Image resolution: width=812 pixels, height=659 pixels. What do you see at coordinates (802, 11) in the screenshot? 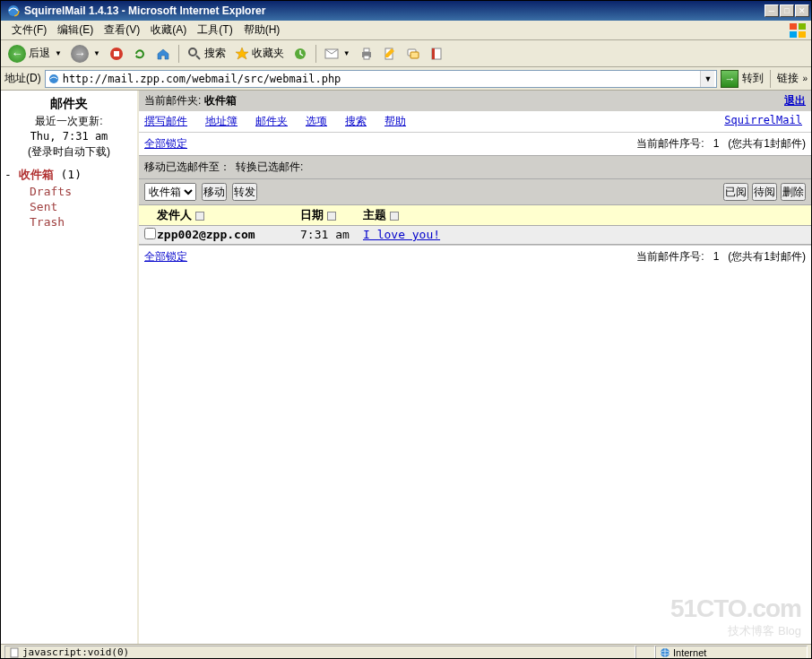
I see `close-button: ✕` at bounding box center [802, 11].